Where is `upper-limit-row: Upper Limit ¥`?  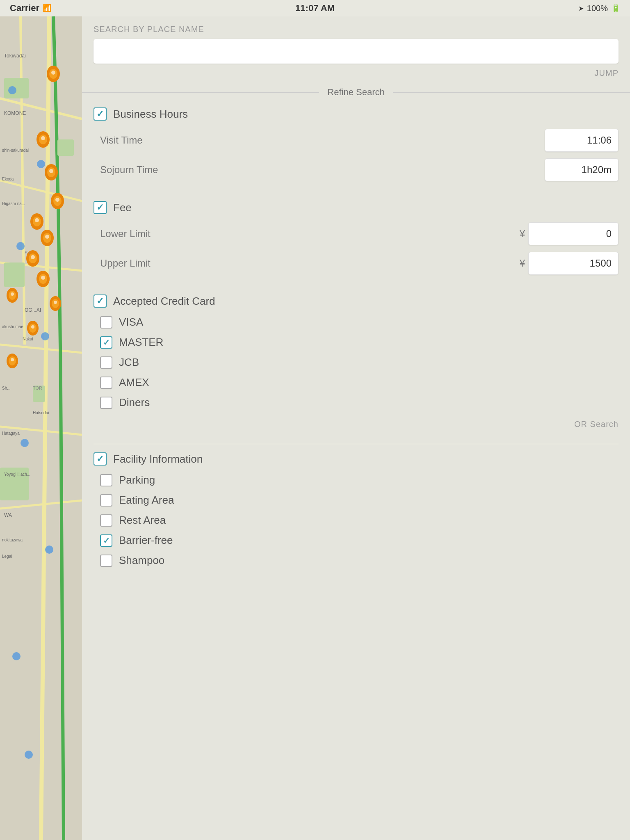
upper-limit-row: Upper Limit ¥ is located at coordinates (356, 263).